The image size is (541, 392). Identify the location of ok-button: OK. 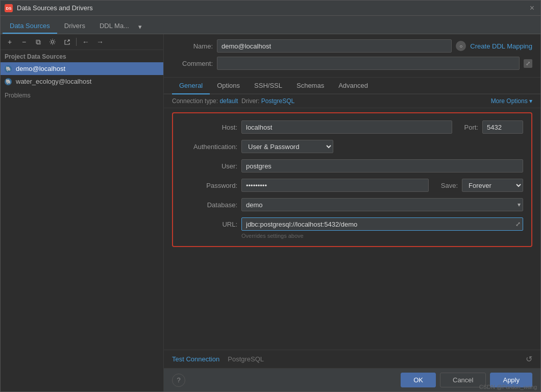
(419, 380).